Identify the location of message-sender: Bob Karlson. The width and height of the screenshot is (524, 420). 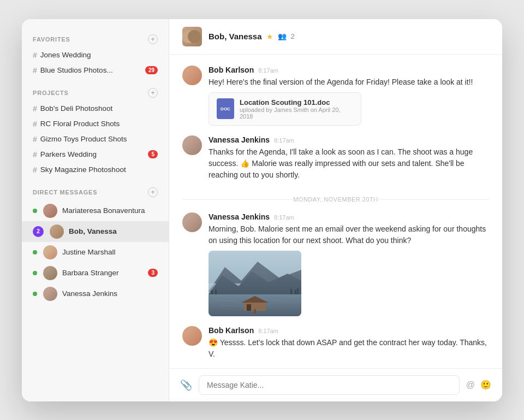
(231, 70).